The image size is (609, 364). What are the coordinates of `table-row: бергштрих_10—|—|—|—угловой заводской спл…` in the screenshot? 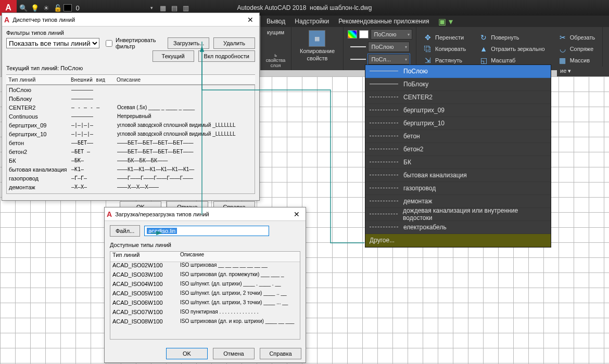 It's located at (131, 134).